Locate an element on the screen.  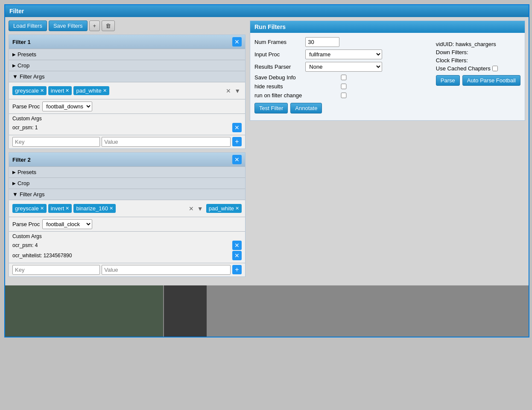
filter1-tag-pad_white: pad_white ✕ is located at coordinates (91, 90).